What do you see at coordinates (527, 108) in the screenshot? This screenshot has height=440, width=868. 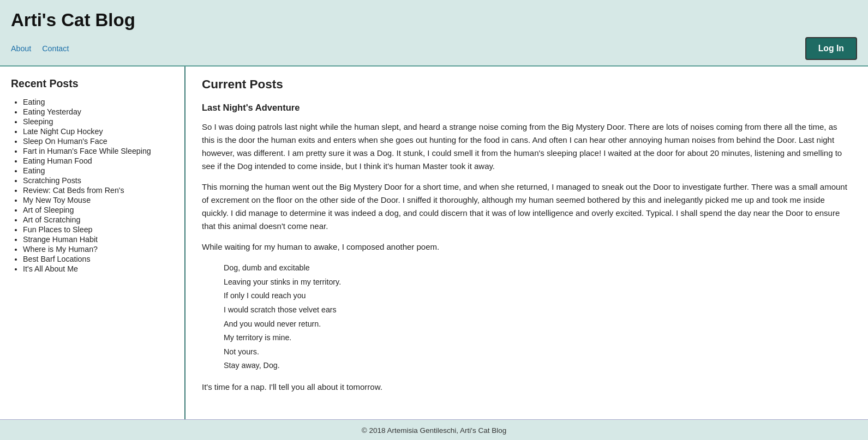 I see `post-title: Last Night's Adventure` at bounding box center [527, 108].